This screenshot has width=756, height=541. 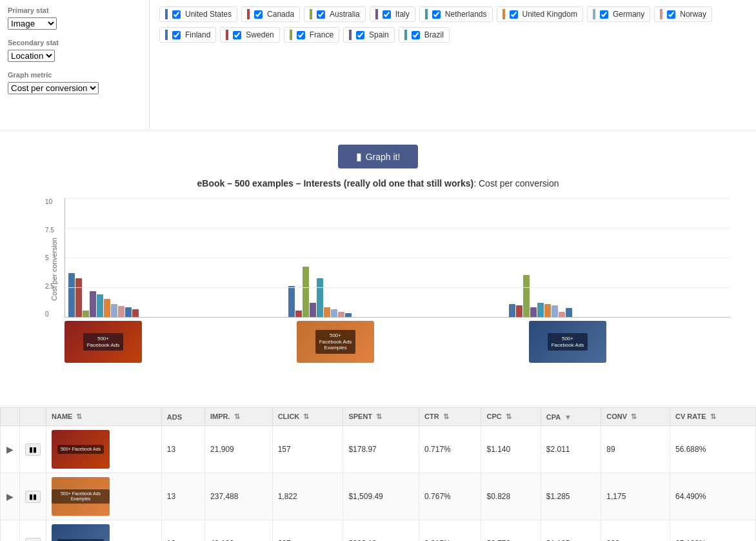 What do you see at coordinates (713, 417) in the screenshot?
I see `col-cvrate: CV RATE ⇅` at bounding box center [713, 417].